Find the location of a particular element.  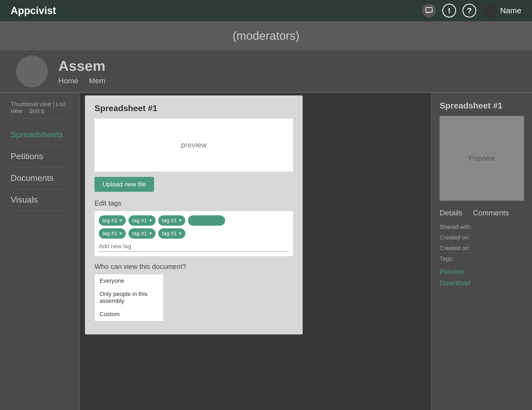

tag-chip-6: tag #1 × is located at coordinates (142, 233).